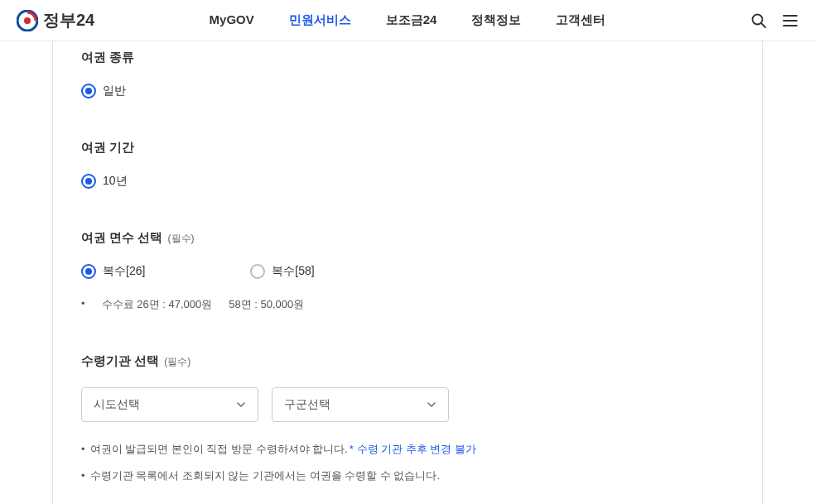  What do you see at coordinates (408, 361) in the screenshot?
I see `title-receive-org: 수령기관 선택 (필수)` at bounding box center [408, 361].